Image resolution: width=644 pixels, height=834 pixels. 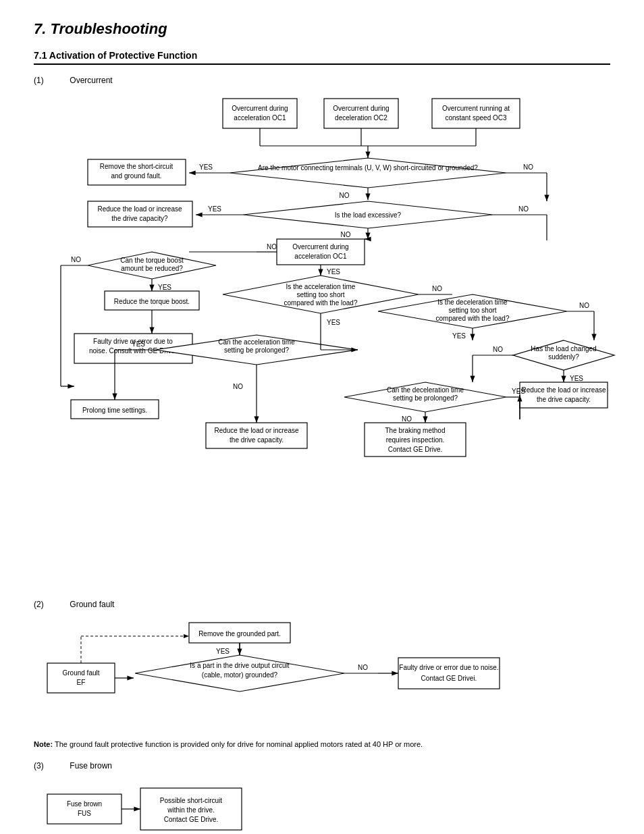 What do you see at coordinates (368, 167) in the screenshot?
I see `svg-text:Are the motor connecting termi: Are the motor connecting terminals (U, V…` at bounding box center [368, 167].